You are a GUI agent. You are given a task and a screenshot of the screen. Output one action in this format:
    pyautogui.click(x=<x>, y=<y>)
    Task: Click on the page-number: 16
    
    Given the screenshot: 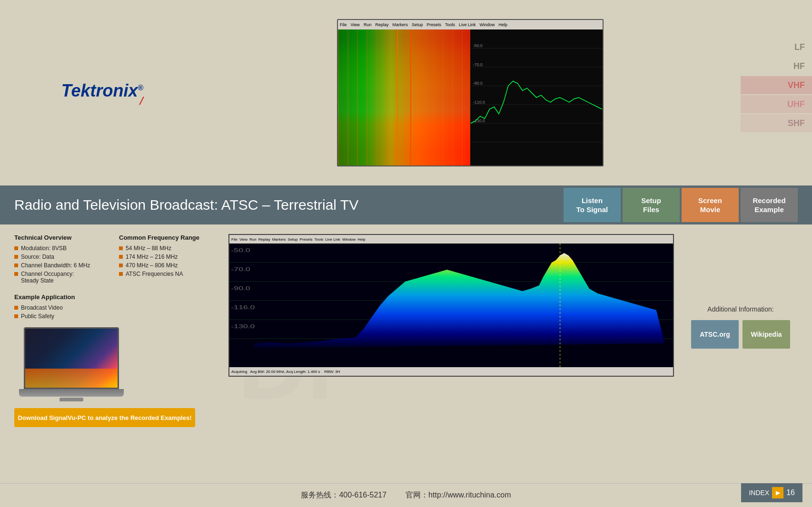 What is the action you would take?
    pyautogui.click(x=791, y=493)
    